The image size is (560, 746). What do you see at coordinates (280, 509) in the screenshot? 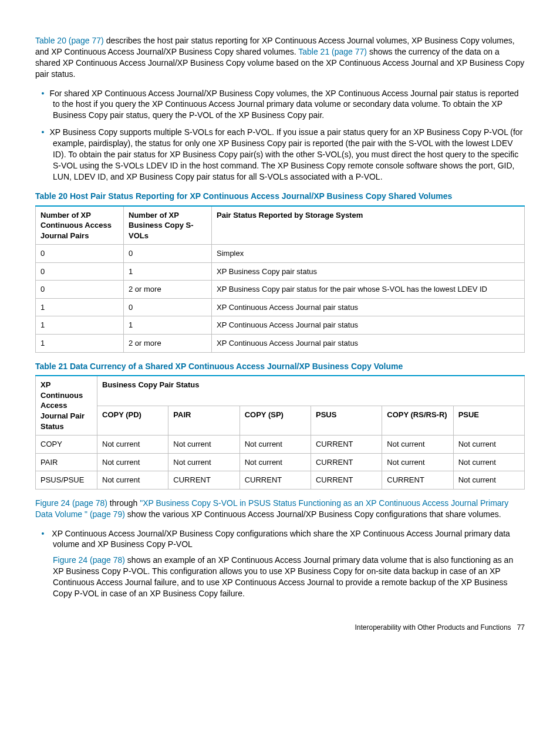
I see `mid-paragraph: Figure 24 (page 78) through "XP Business…` at bounding box center [280, 509].